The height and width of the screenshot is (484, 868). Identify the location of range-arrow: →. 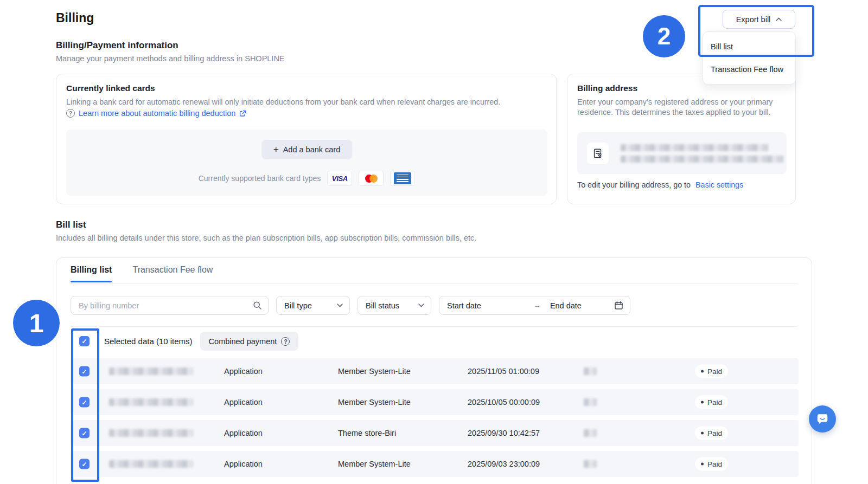
(537, 306).